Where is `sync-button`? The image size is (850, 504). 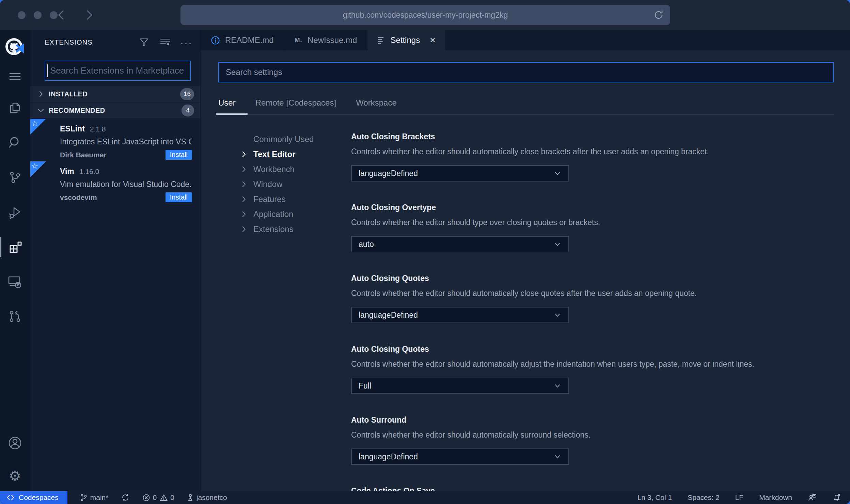 sync-button is located at coordinates (125, 498).